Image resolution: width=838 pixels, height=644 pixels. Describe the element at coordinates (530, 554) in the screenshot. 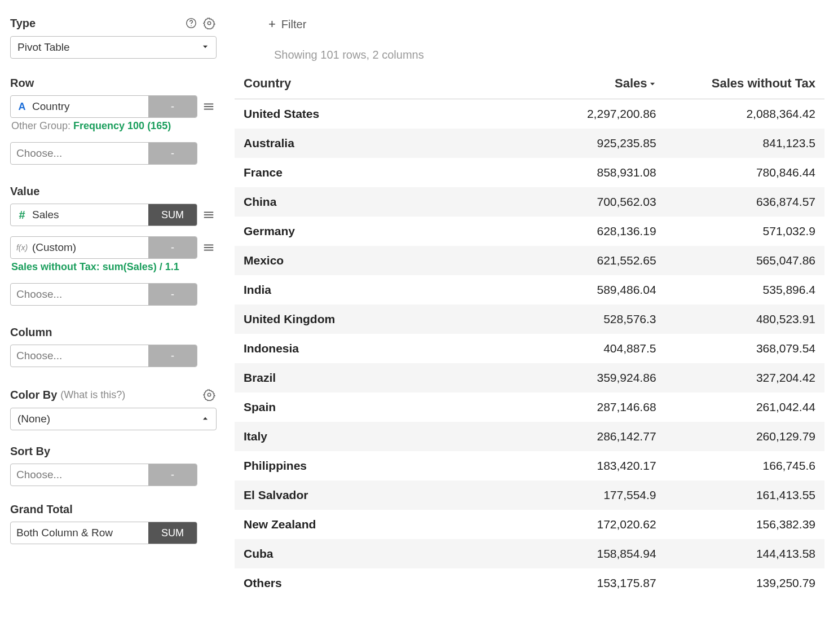

I see `table-row: Cuba158,854.94144,413.58` at that location.